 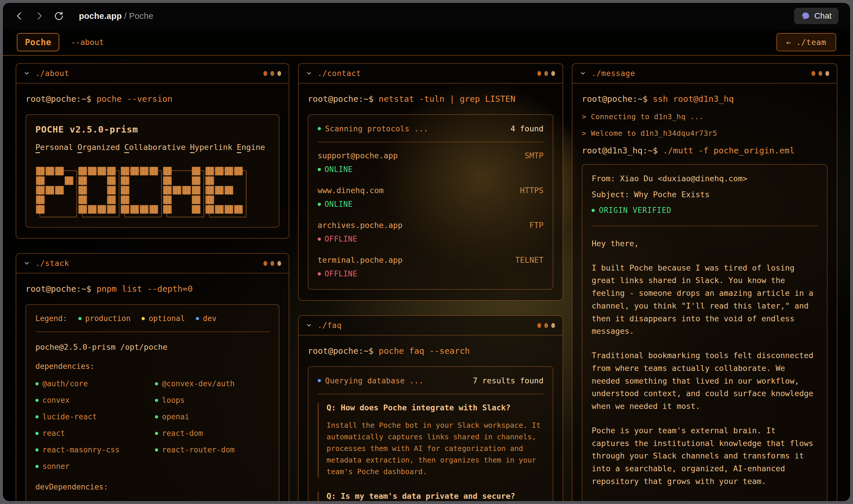 I want to click on dependency-item: @tailwindcss/postcss, so click(x=212, y=501).